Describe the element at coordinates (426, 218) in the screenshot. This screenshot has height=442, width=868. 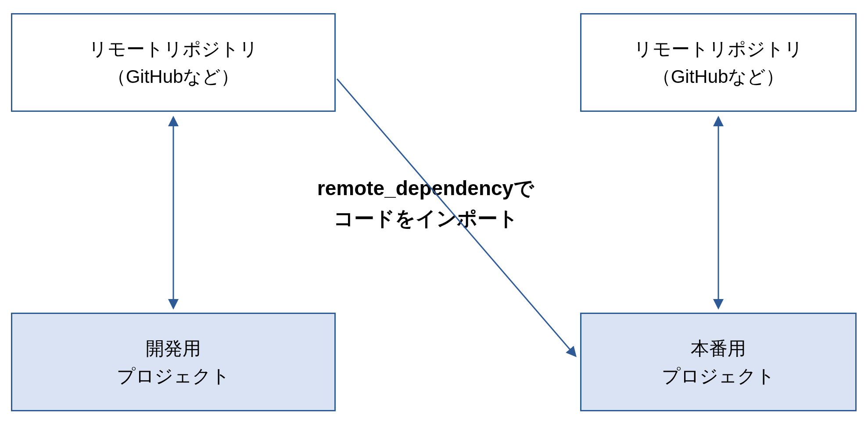
I see `center-label-line2: コードをインポート` at that location.